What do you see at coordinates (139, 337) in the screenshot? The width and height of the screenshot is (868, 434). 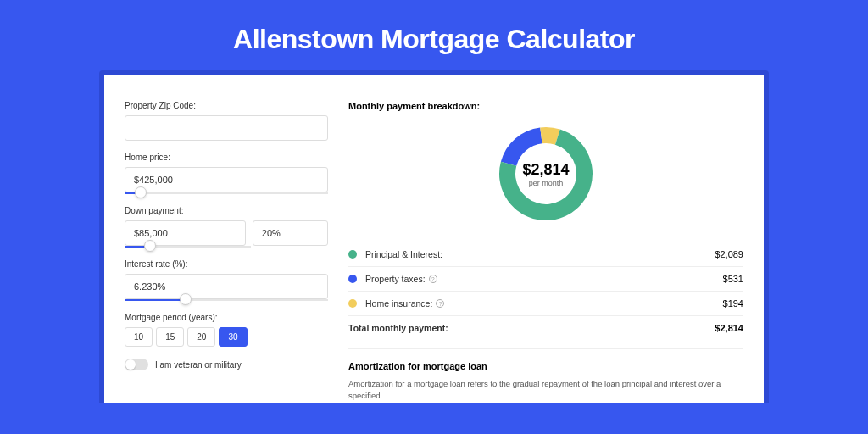 I see `period-option-10: 10` at bounding box center [139, 337].